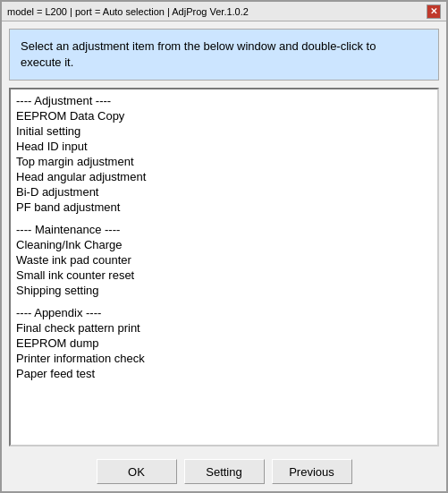 This screenshot has height=493, width=448. What do you see at coordinates (224, 374) in the screenshot?
I see `list-item: Paper feed test` at bounding box center [224, 374].